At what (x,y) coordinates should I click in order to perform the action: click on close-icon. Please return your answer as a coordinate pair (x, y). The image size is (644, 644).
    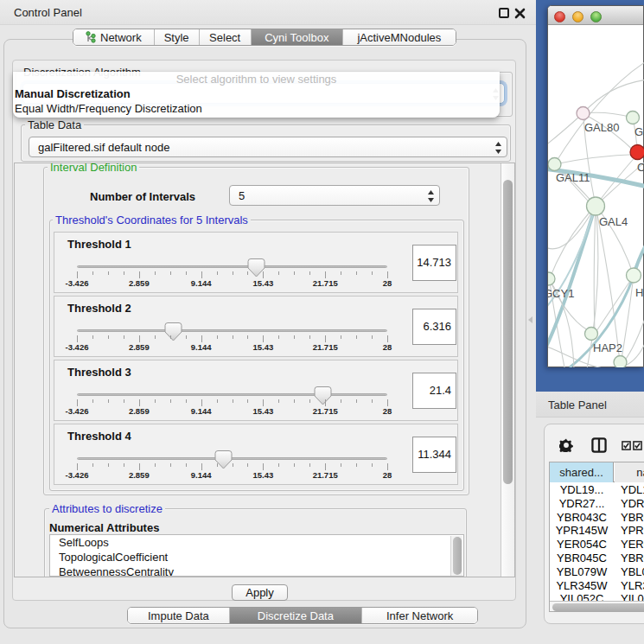
    Looking at the image, I should click on (520, 14).